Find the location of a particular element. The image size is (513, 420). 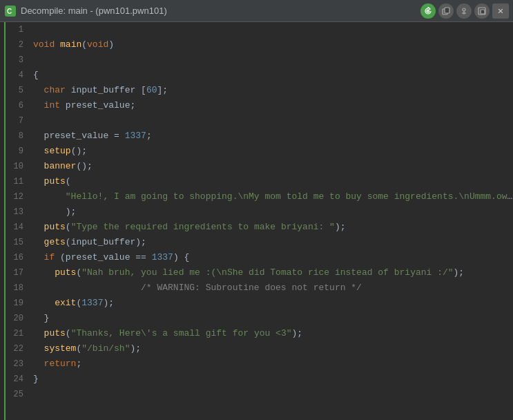

ln-17: 17 is located at coordinates (17, 273).